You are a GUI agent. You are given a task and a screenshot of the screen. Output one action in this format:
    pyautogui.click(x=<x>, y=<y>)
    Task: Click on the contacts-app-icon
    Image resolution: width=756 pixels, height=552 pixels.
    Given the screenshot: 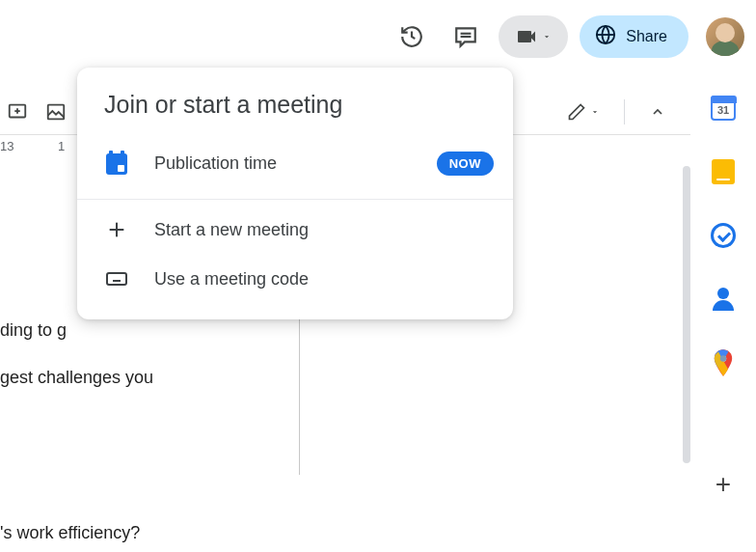 What is the action you would take?
    pyautogui.click(x=723, y=299)
    